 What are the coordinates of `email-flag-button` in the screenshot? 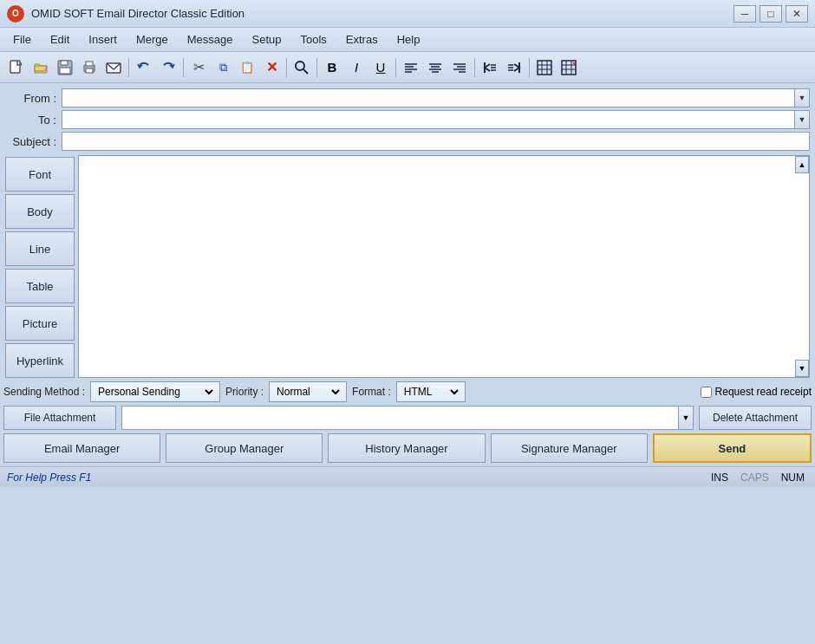 It's located at (114, 68).